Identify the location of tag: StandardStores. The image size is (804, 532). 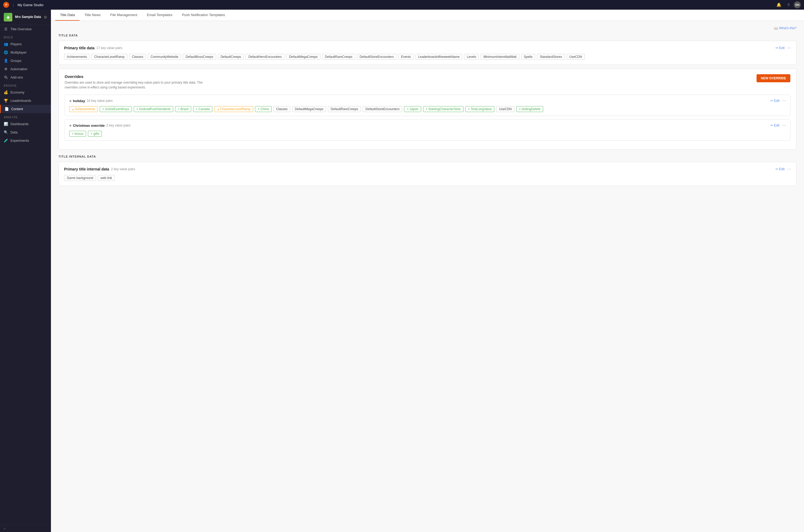
(551, 57).